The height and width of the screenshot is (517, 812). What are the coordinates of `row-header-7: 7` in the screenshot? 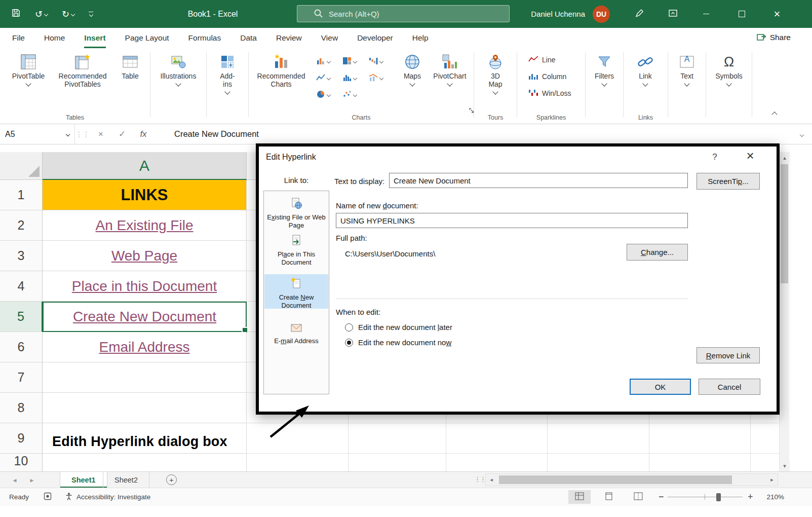 It's located at (21, 378).